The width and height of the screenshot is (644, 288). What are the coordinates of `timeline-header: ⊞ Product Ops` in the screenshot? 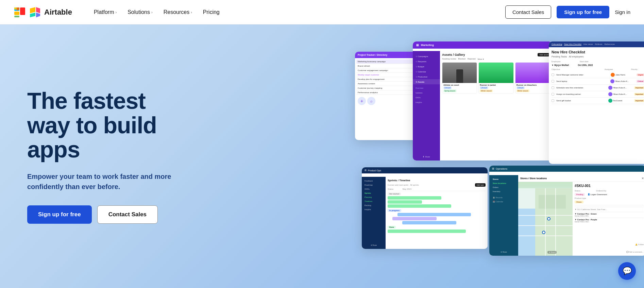 It's located at (425, 170).